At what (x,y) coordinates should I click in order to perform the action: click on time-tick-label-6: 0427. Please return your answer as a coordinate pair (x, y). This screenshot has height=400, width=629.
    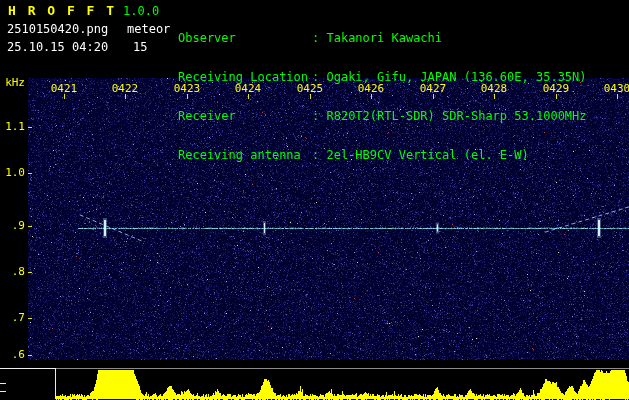
    Looking at the image, I should click on (433, 89).